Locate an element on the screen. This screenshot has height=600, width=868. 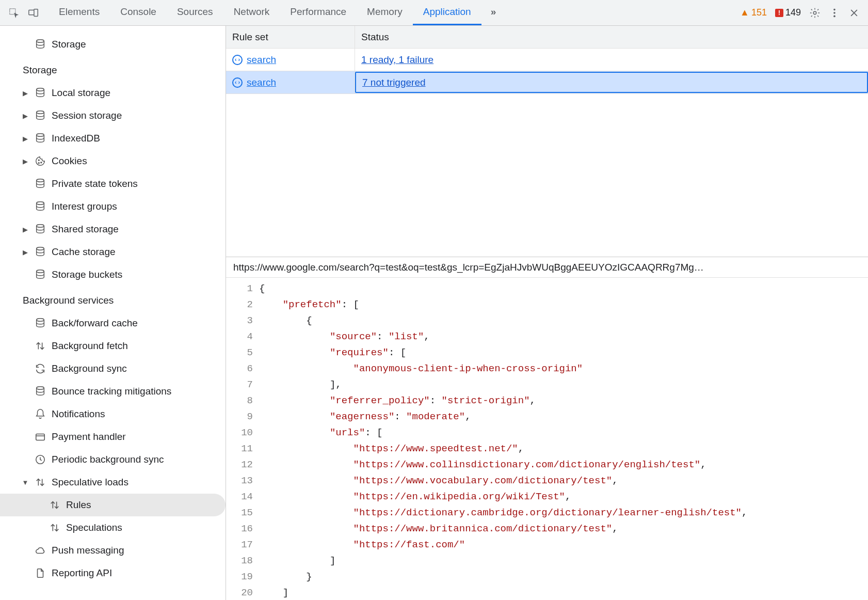
line-number: 20 is located at coordinates (239, 593).